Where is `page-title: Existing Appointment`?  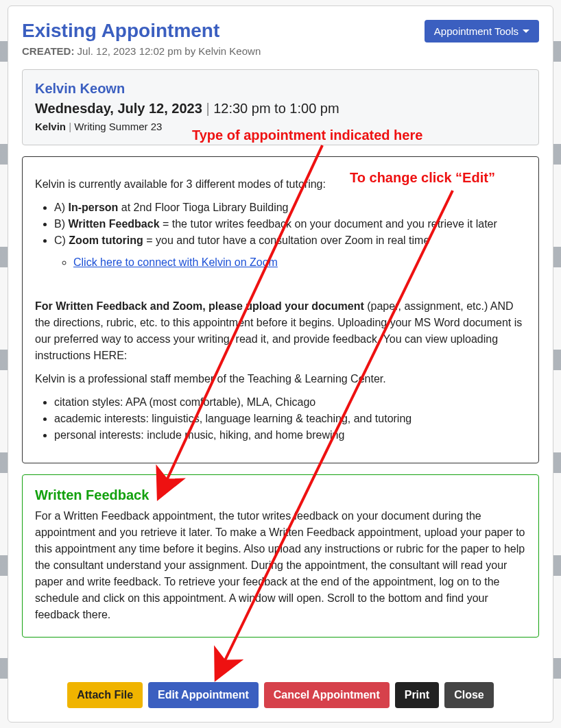 page-title: Existing Appointment is located at coordinates (121, 31).